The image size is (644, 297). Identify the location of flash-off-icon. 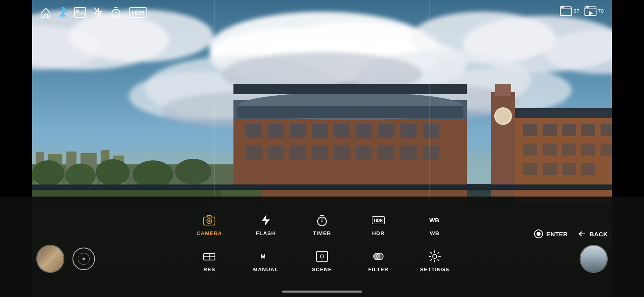
(98, 13).